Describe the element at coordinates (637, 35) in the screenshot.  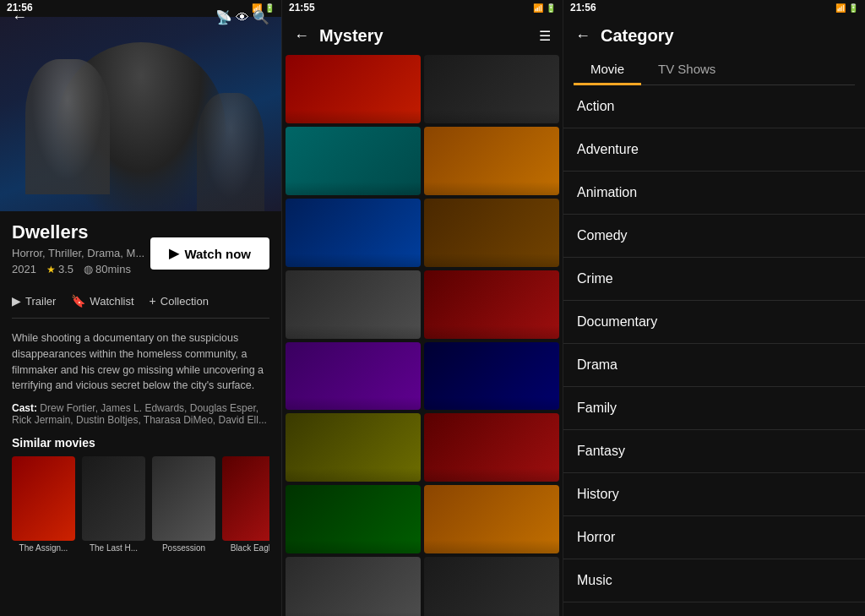
I see `category-title: Category` at that location.